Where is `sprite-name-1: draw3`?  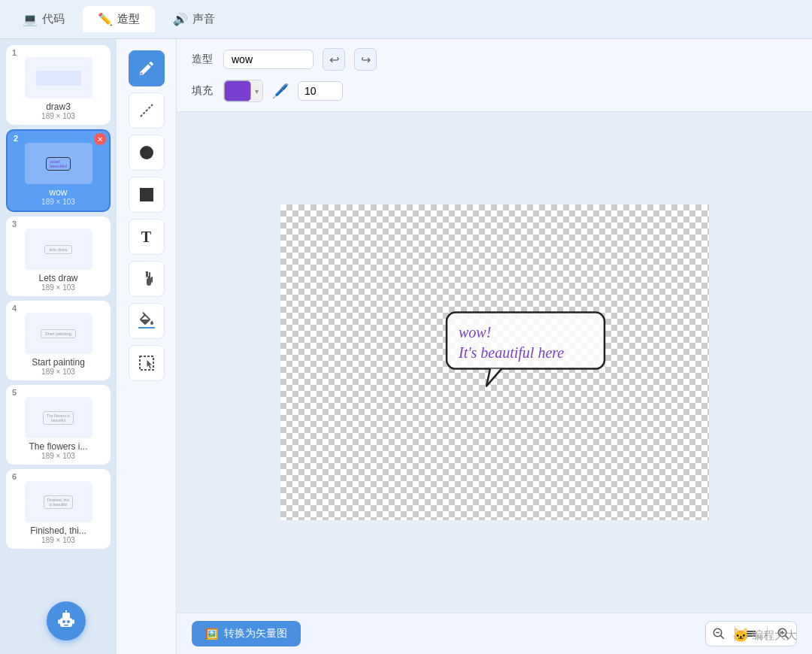 sprite-name-1: draw3 is located at coordinates (59, 107).